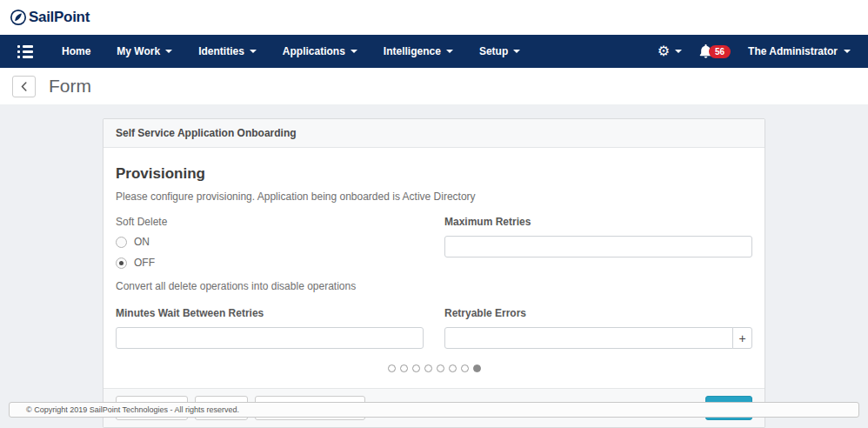  I want to click on nav-item-label: Intelligence, so click(412, 51).